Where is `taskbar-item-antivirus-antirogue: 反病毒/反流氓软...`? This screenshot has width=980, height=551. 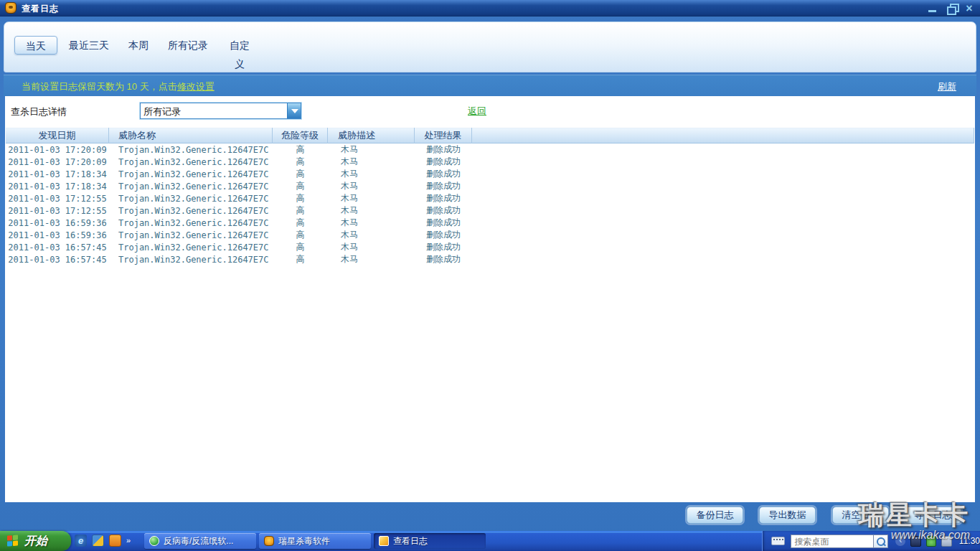 taskbar-item-antivirus-antirogue: 反病毒/反流氓软... is located at coordinates (200, 541).